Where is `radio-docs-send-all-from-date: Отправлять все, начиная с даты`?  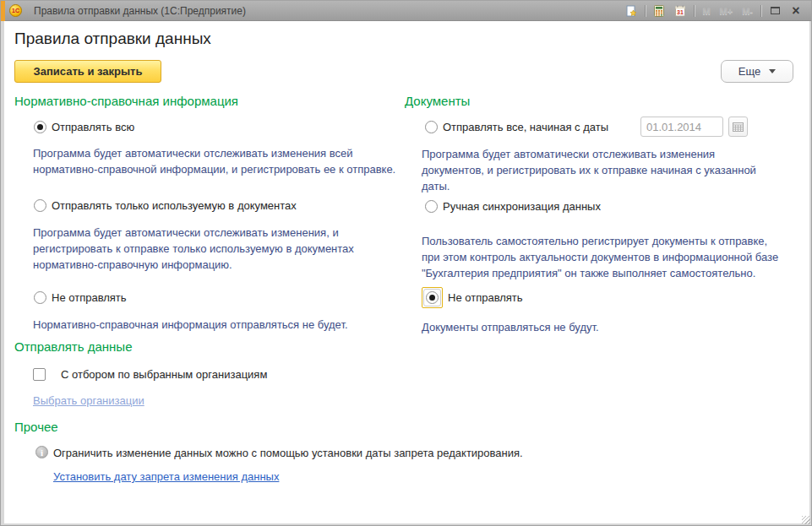
radio-docs-send-all-from-date: Отправлять все, начиная с даты is located at coordinates (517, 127).